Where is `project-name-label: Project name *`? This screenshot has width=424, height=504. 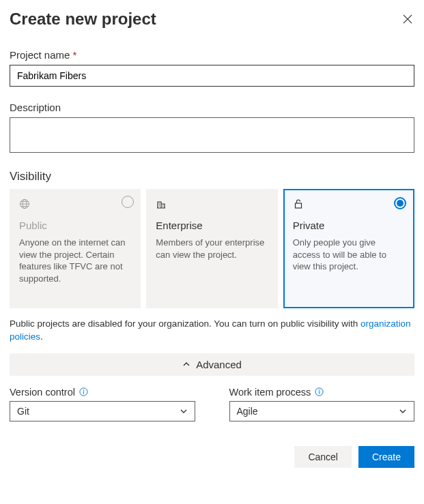
project-name-label: Project name * is located at coordinates (212, 55).